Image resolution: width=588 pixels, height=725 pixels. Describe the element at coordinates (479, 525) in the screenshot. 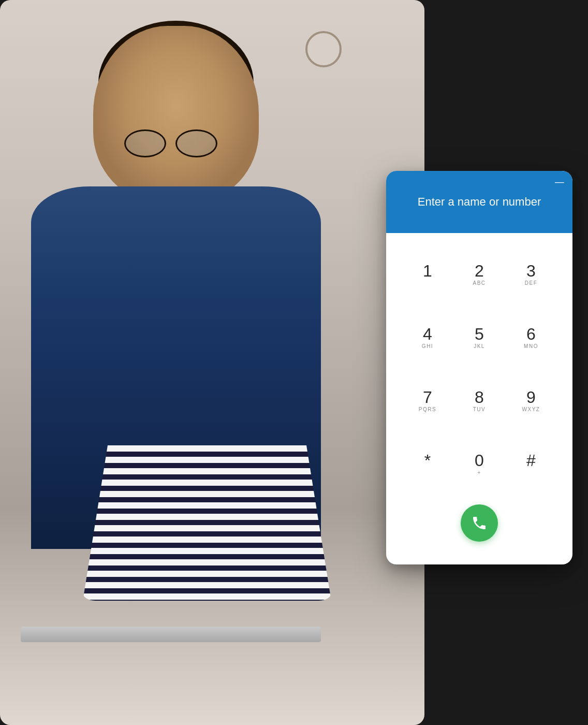

I see `call-section` at that location.